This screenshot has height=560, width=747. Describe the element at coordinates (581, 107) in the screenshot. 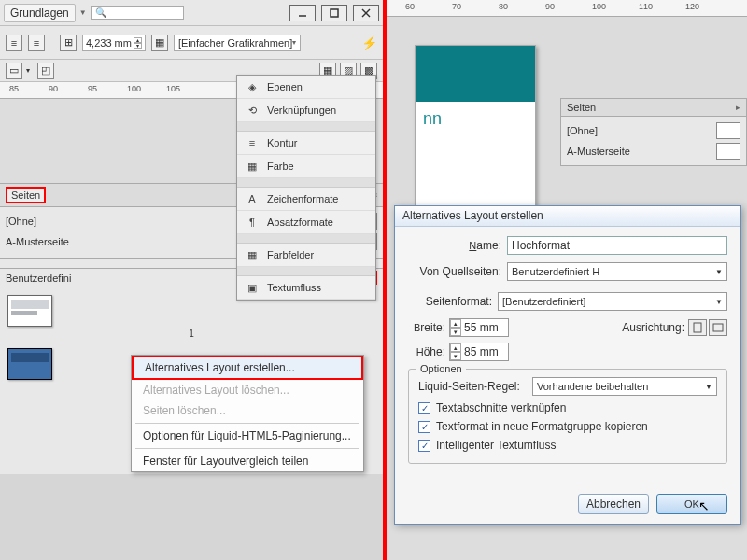

I see `pages-tab-right: Seiten` at that location.